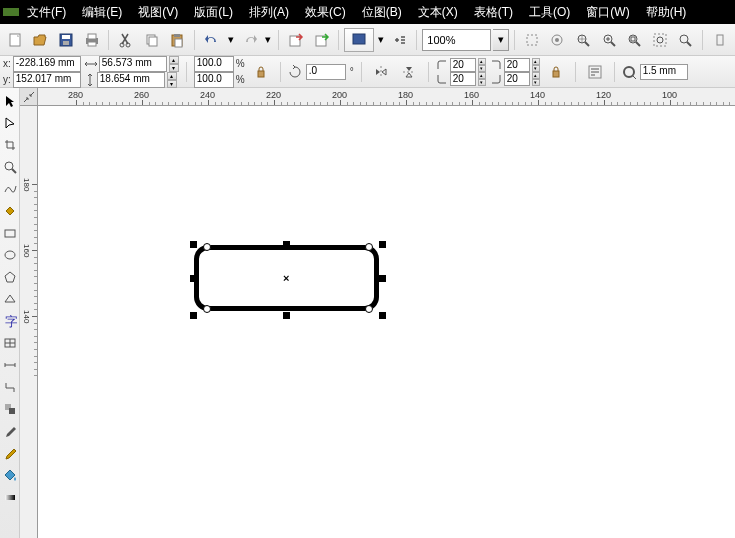 Image resolution: width=735 pixels, height=538 pixels. Describe the element at coordinates (194, 244) in the screenshot. I see `selection-handle-tl` at that location.